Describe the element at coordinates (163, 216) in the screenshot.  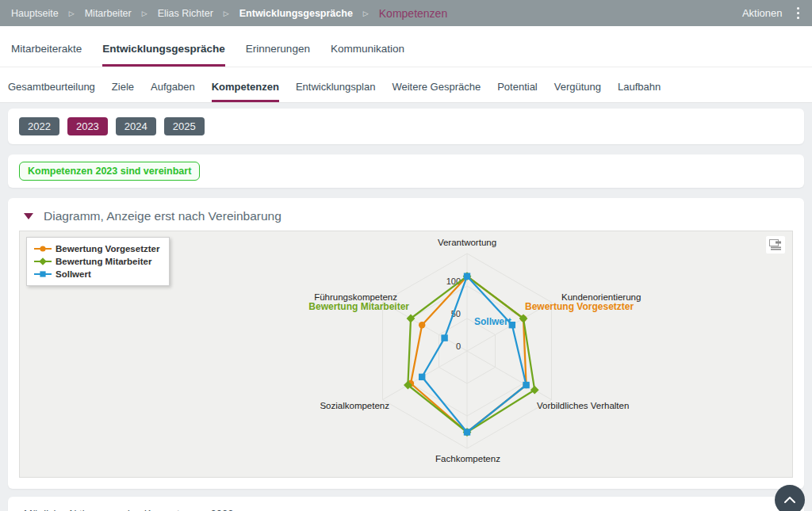
I see `diagram-section-title: Diagramm, Anzeige erst nach Vereinbarung` at that location.